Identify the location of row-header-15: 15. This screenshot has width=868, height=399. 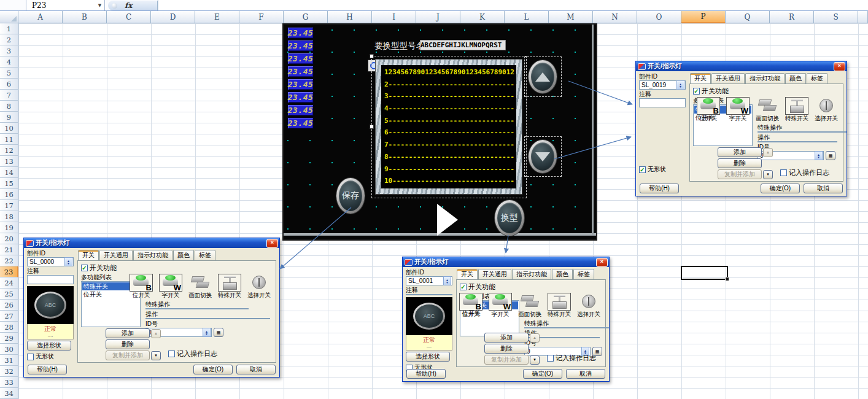
(9, 184).